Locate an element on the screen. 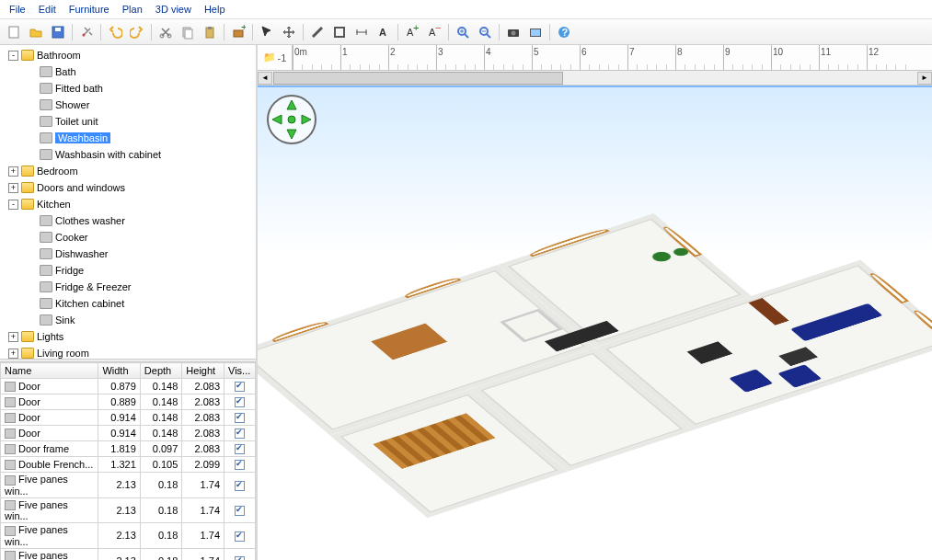 Image resolution: width=932 pixels, height=560 pixels. tree-item: Fridge & Freezer is located at coordinates (130, 287).